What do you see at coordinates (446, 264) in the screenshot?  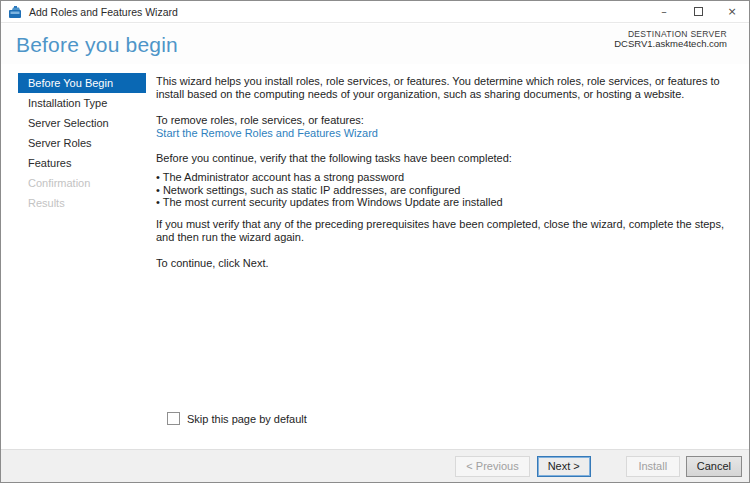 I see `continue-note-paragraph: To continue, click Next.` at bounding box center [446, 264].